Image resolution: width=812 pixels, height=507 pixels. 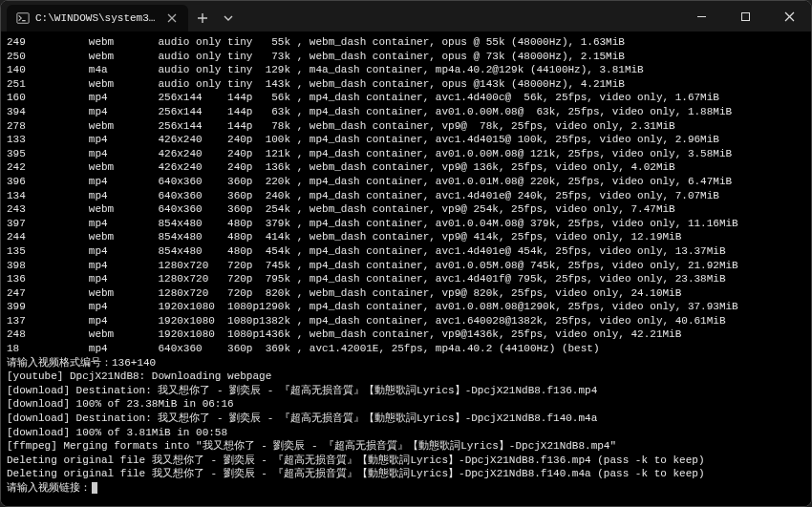 I want to click on cursor, so click(x=95, y=488).